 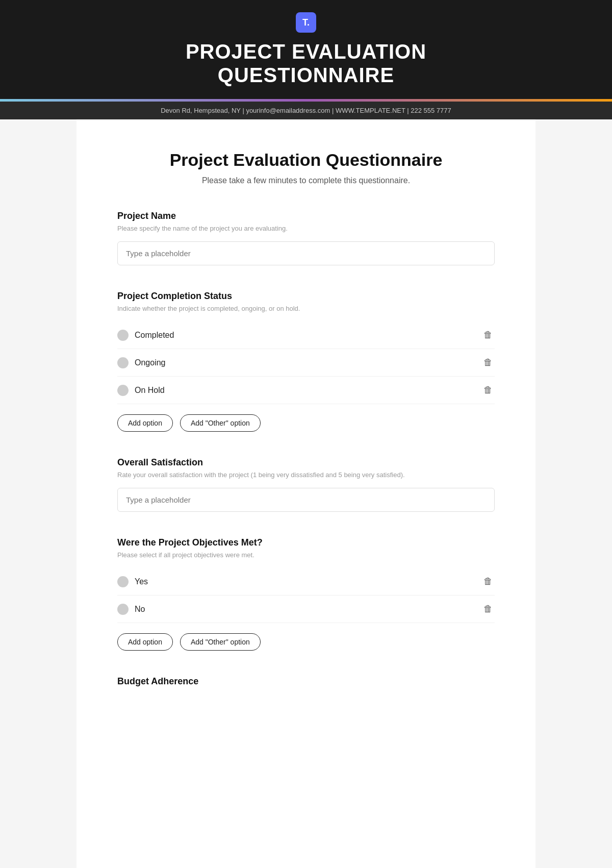 What do you see at coordinates (306, 543) in the screenshot?
I see `question-label-objectives-met: Were the Project Objectives Met?` at bounding box center [306, 543].